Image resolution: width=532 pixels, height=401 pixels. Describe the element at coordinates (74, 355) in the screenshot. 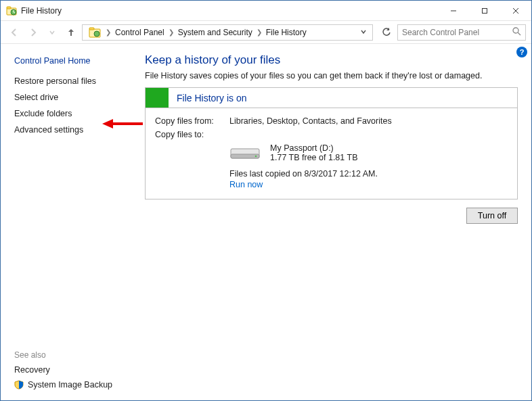

I see `see-also-header: See also` at that location.